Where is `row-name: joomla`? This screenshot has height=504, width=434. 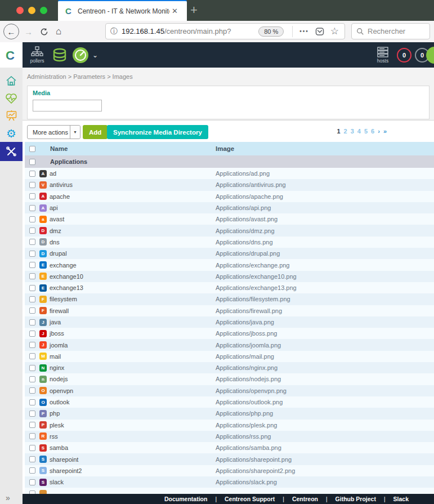 row-name: joomla is located at coordinates (59, 345).